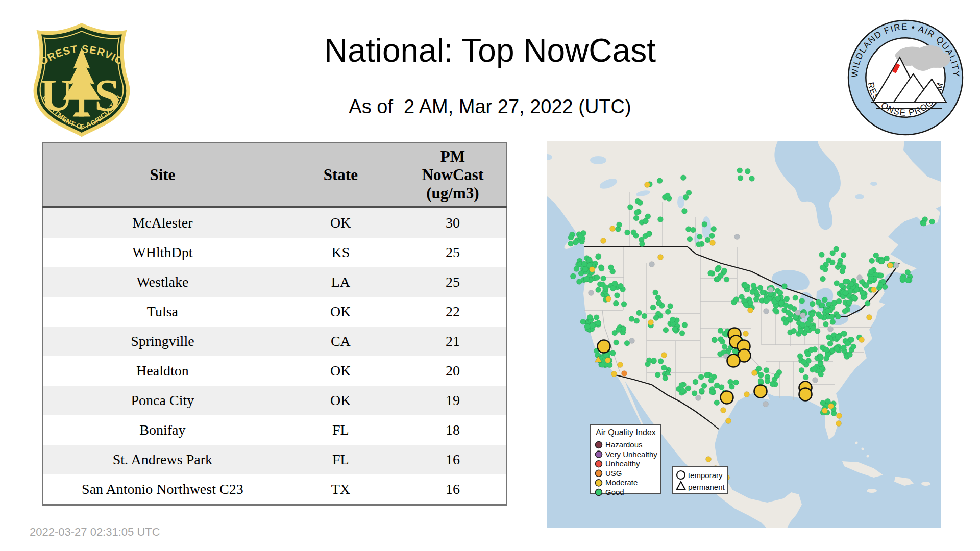 The image size is (980, 551). What do you see at coordinates (623, 463) in the screenshot?
I see `aqi-legend-label: Unhealthy` at bounding box center [623, 463].